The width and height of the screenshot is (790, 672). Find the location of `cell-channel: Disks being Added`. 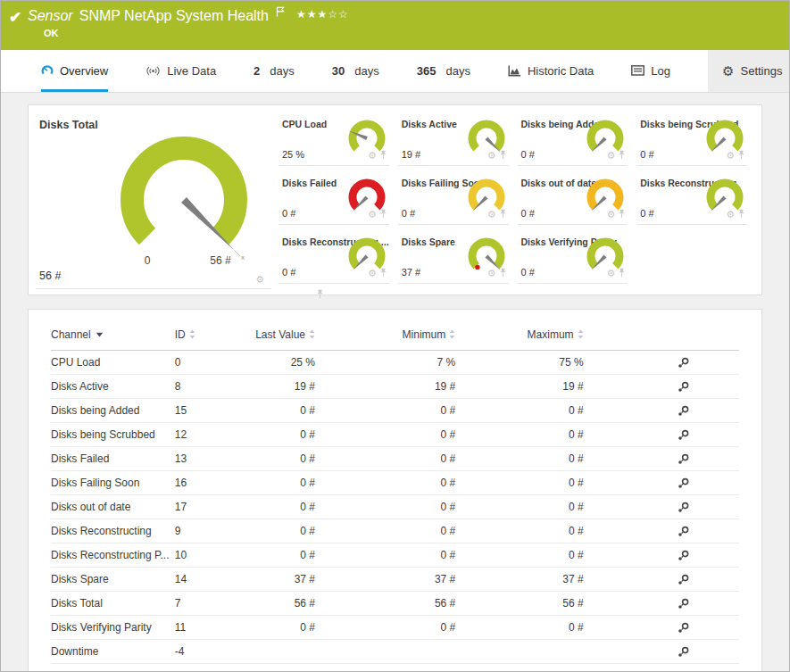

cell-channel: Disks being Added is located at coordinates (112, 411).